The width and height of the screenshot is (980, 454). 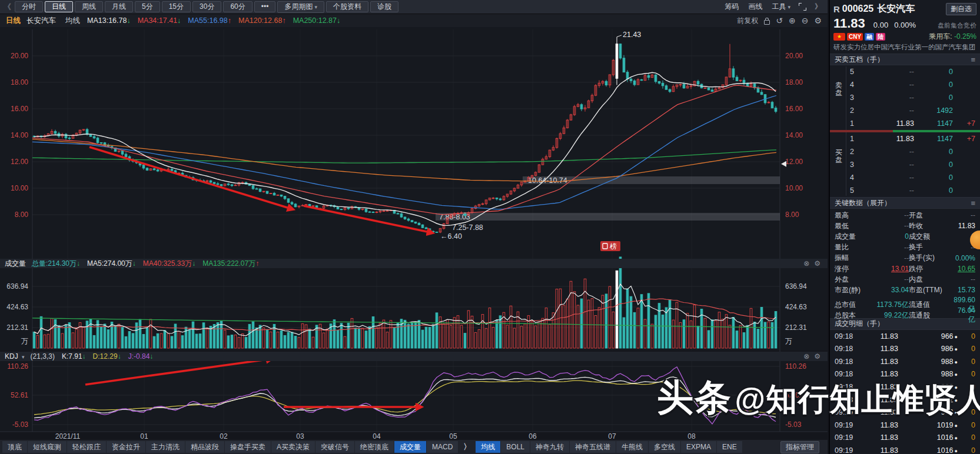 What do you see at coordinates (905, 362) in the screenshot?
I see `trade-row: 09:1811.83988●0` at bounding box center [905, 362].